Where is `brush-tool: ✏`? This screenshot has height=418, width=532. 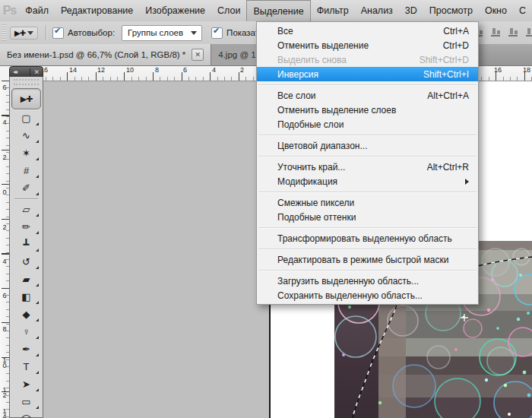 brush-tool: ✏ is located at coordinates (26, 226).